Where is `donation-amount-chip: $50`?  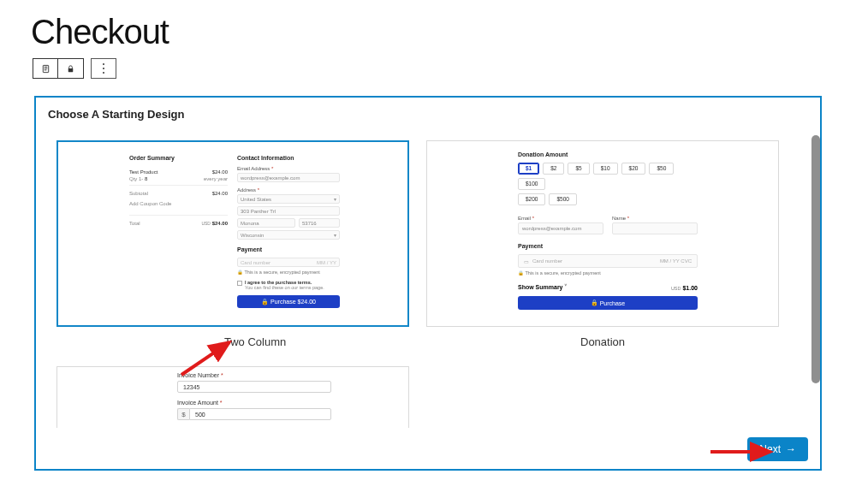 donation-amount-chip: $50 is located at coordinates (661, 169).